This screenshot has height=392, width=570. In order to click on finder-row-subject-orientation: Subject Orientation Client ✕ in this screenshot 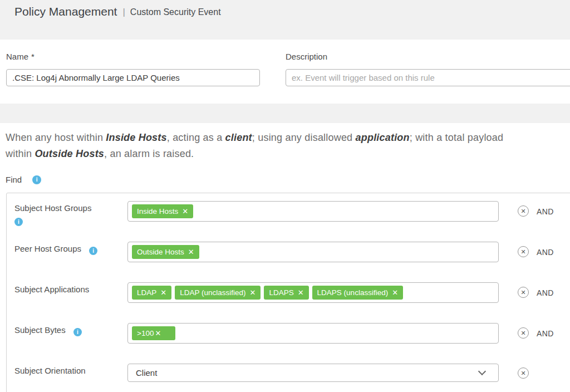, I will do `click(288, 376)`.